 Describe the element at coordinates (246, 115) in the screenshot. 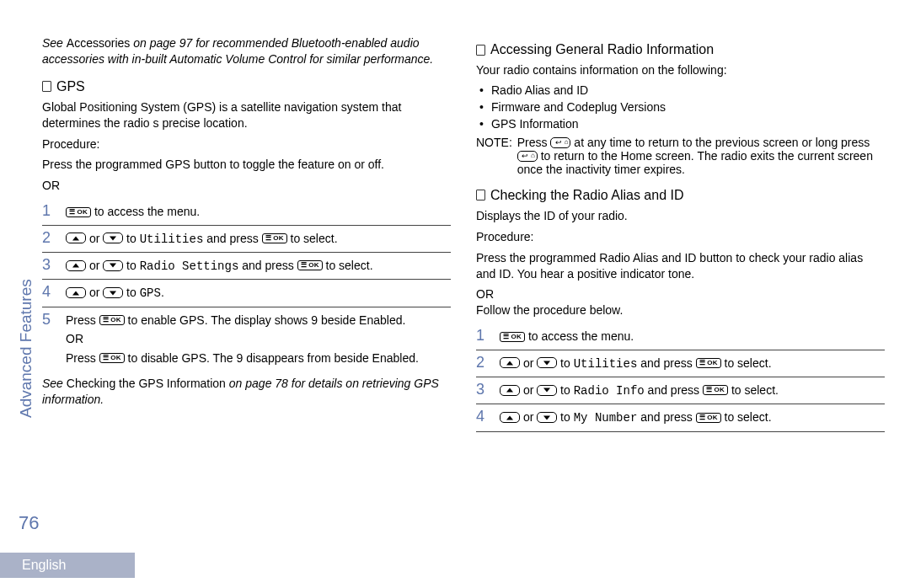

I see `gps-description: Global Positioning System (GPS) is a sat…` at that location.